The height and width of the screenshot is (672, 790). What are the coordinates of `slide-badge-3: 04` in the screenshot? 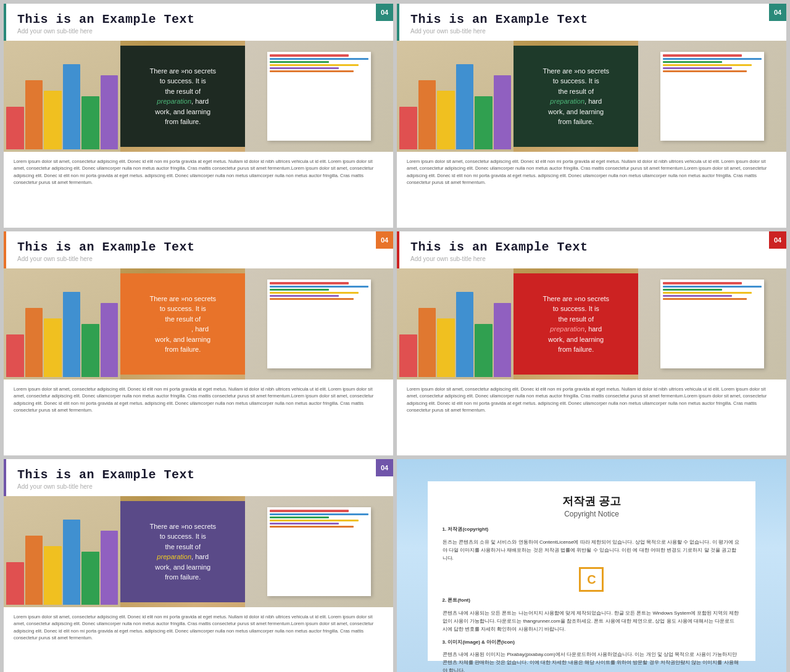 It's located at (385, 240).